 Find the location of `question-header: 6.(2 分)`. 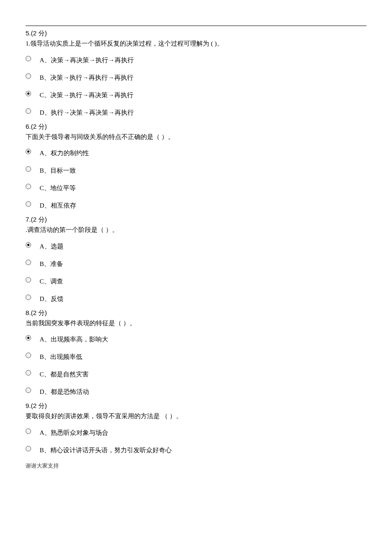

question-header: 6.(2 分) is located at coordinates (196, 127).